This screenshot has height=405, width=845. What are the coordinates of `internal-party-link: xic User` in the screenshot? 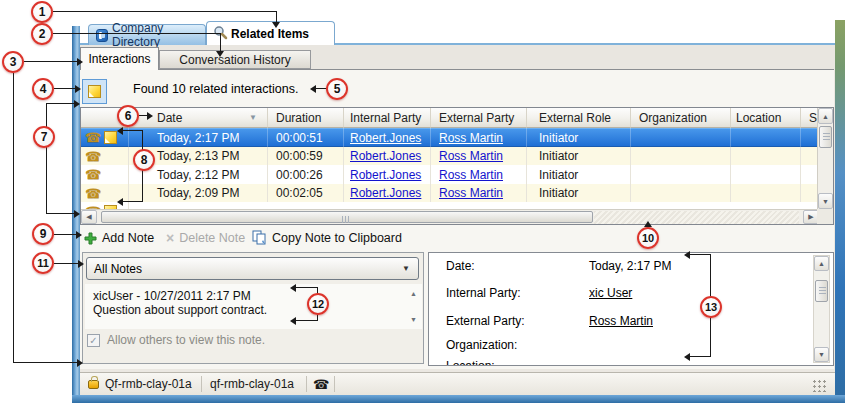 It's located at (610, 293).